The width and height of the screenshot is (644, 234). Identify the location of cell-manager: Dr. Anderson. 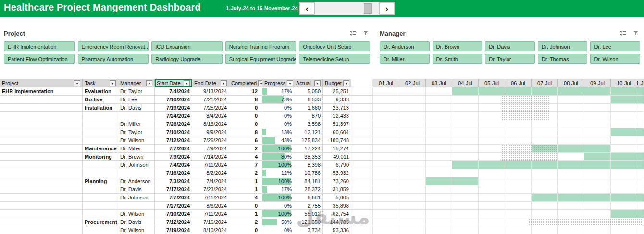
(136, 182).